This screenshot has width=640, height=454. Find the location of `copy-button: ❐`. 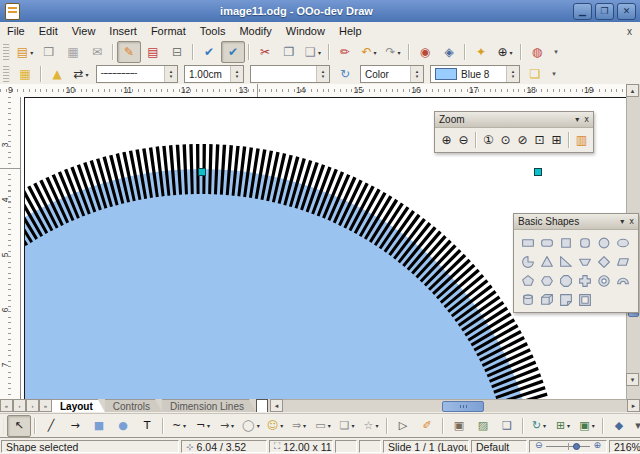

copy-button: ❐ is located at coordinates (289, 52).